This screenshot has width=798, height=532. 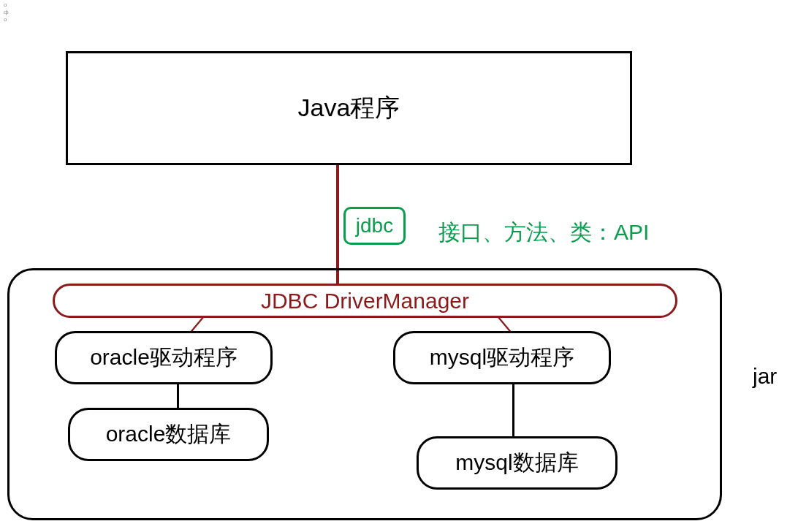 I want to click on mysql-database-label: mysql数据库, so click(x=517, y=463).